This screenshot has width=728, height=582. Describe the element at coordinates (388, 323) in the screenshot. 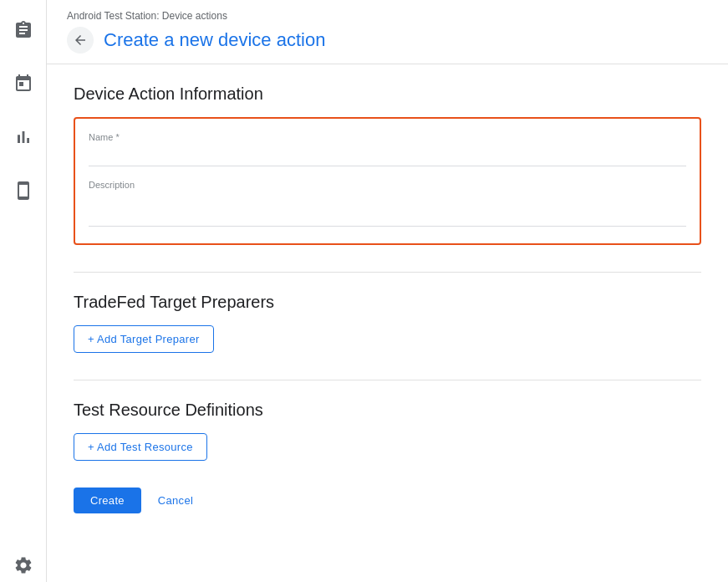

I see `tradefed-section: TradeFed Target Preparers + Add Target P…` at that location.